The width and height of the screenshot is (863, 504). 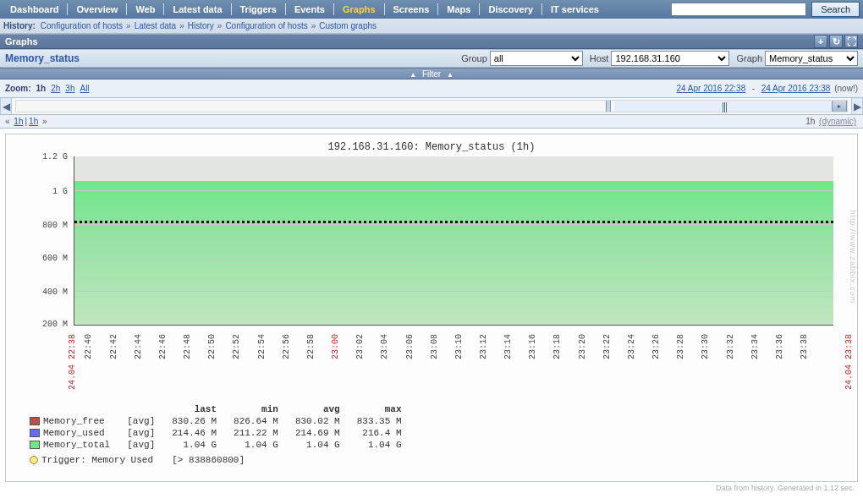 I want to click on history-label: History:, so click(x=19, y=25).